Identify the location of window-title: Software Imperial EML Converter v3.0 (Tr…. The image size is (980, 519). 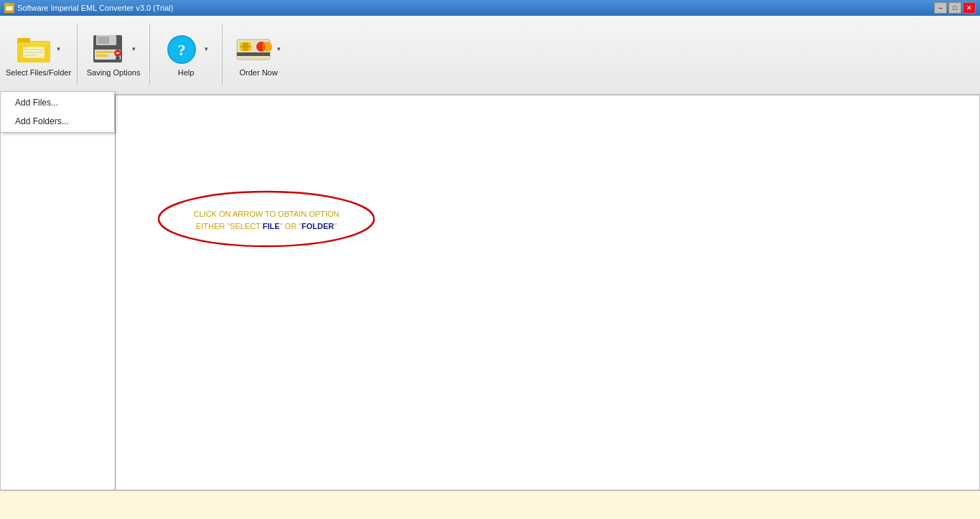
(95, 8).